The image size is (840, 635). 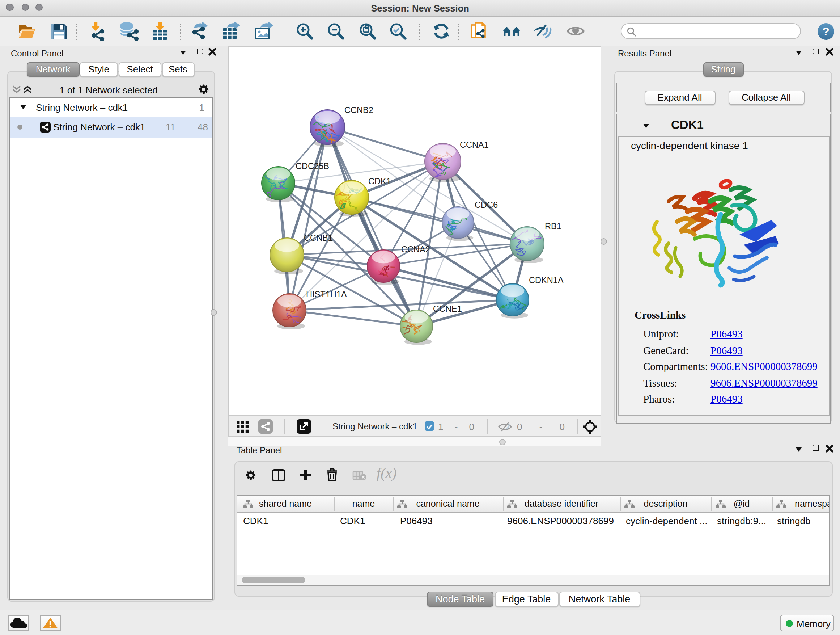 I want to click on svg-text: CCNB2, so click(x=358, y=110).